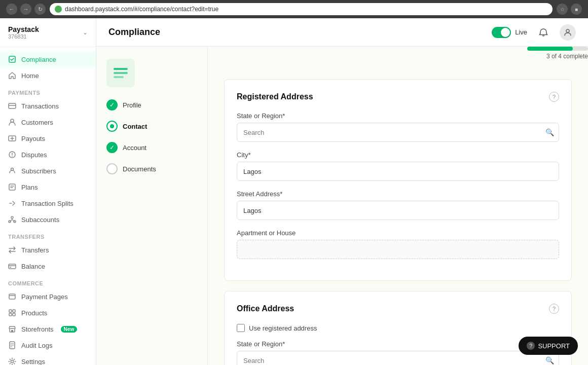 The width and height of the screenshot is (588, 365). Describe the element at coordinates (30, 76) in the screenshot. I see `sidebar-item-label: Home` at that location.